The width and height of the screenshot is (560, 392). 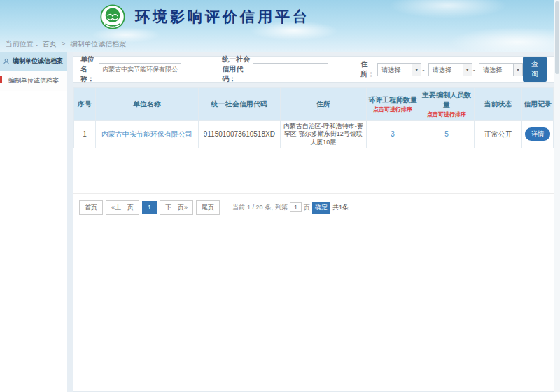 I want to click on pagination-total: 共1条, so click(x=340, y=207).